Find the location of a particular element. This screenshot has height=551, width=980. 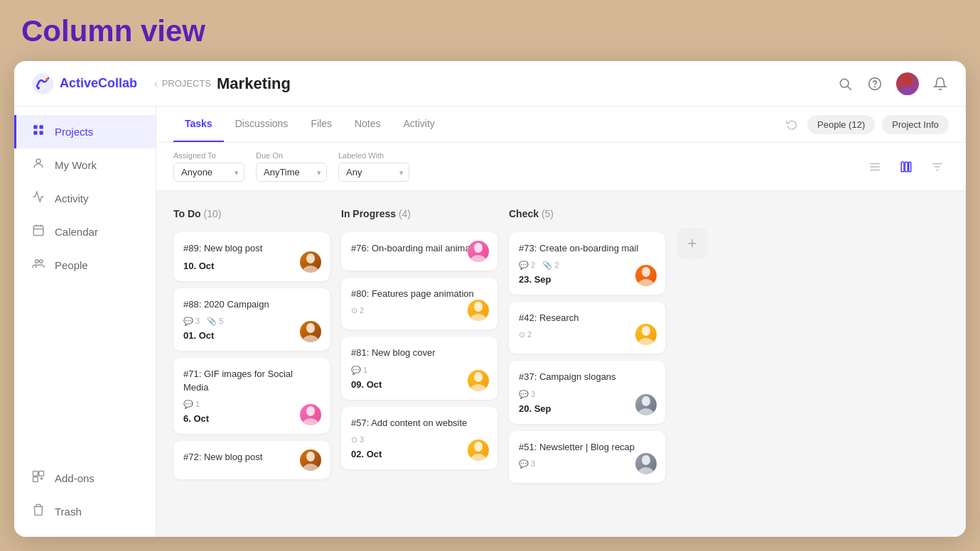

people-button: People (12) is located at coordinates (841, 125).